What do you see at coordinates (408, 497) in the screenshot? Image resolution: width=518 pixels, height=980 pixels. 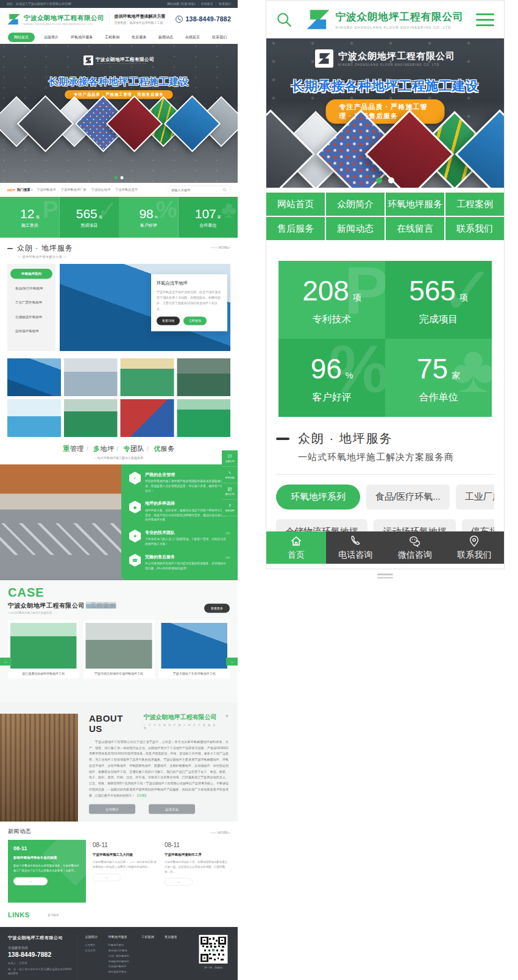 I see `service-tag: 食品/医疗环氧...` at bounding box center [408, 497].